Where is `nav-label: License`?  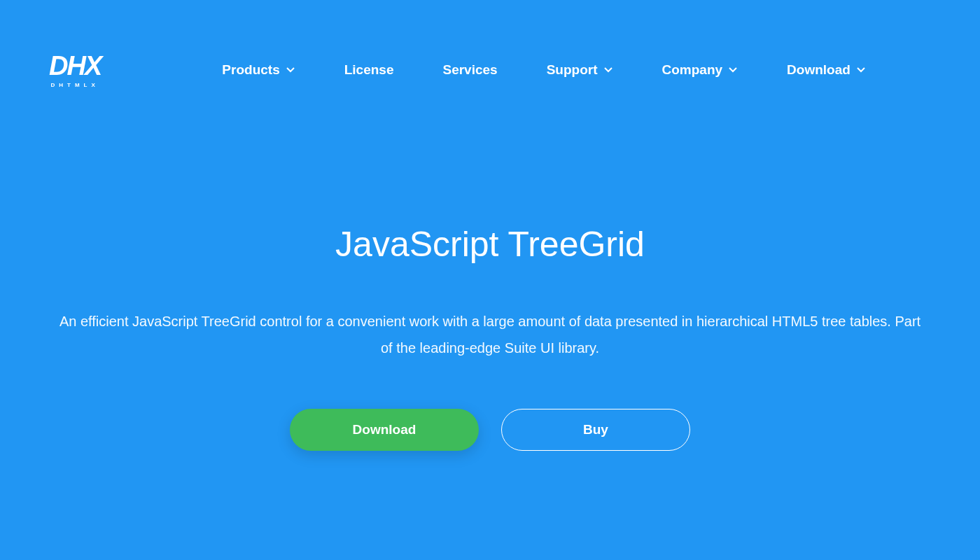 nav-label: License is located at coordinates (370, 70).